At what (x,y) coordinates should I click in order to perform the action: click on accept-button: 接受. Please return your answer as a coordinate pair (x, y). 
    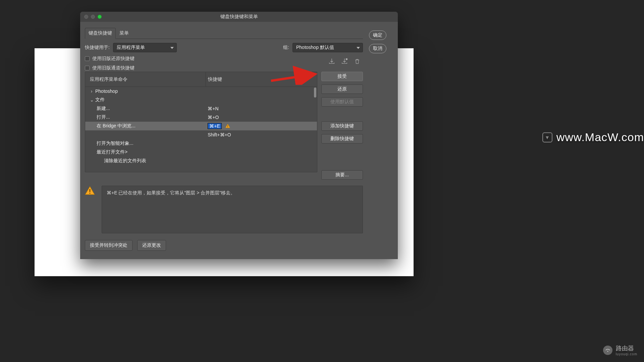
    Looking at the image, I should click on (342, 76).